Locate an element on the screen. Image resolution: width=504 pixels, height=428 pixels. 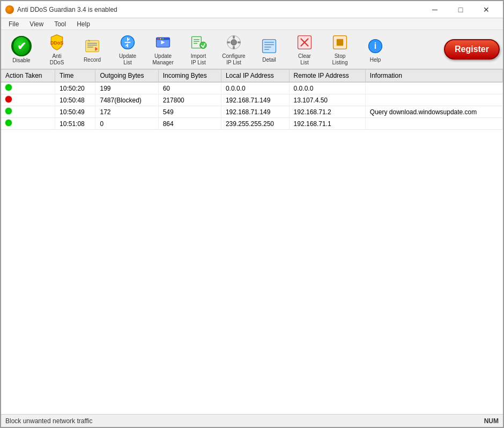
local-ip-cell: 0.0.0.0 is located at coordinates (255, 88).